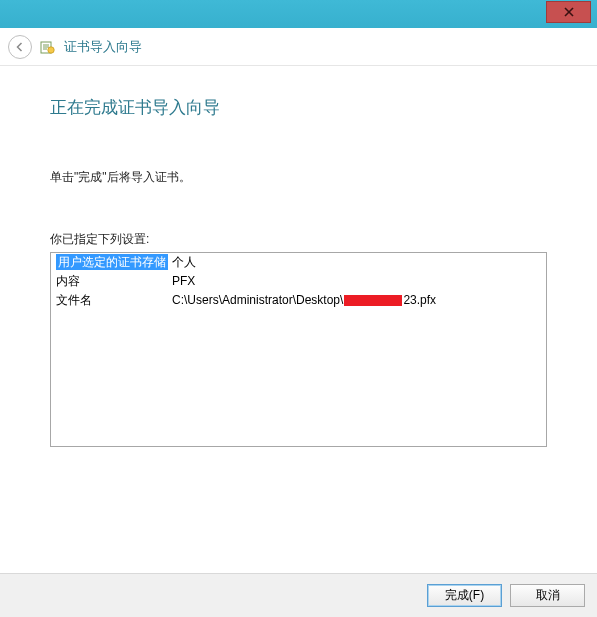 This screenshot has height=617, width=597. I want to click on certificate-wizard-icon, so click(48, 47).